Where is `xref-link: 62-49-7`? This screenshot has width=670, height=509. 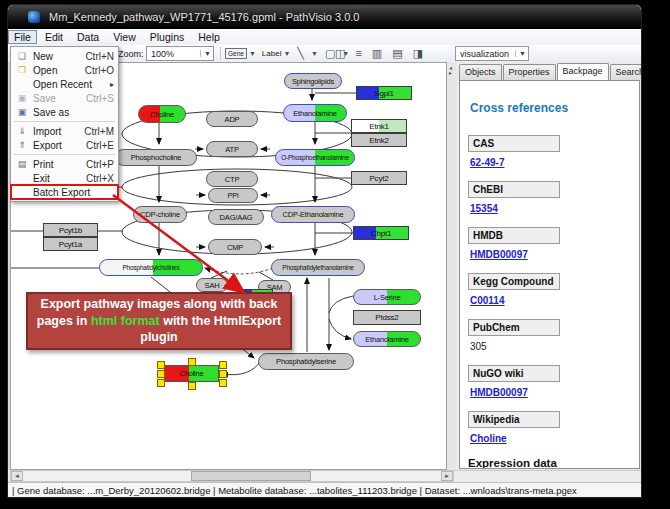 xref-link: 62-49-7 is located at coordinates (550, 162).